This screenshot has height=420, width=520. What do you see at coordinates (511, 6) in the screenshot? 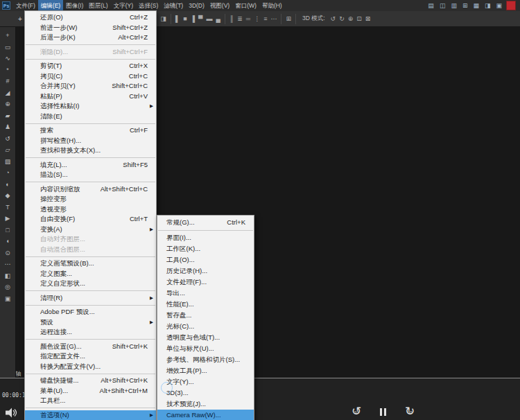
I see `red-color-swatch` at bounding box center [511, 6].